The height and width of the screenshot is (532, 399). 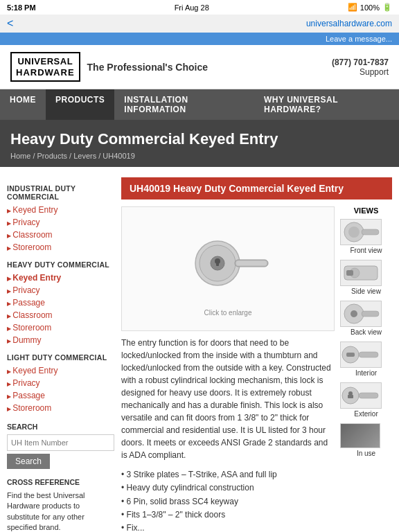 I want to click on product-description: The entry function is for doors that nee…, so click(x=228, y=399).